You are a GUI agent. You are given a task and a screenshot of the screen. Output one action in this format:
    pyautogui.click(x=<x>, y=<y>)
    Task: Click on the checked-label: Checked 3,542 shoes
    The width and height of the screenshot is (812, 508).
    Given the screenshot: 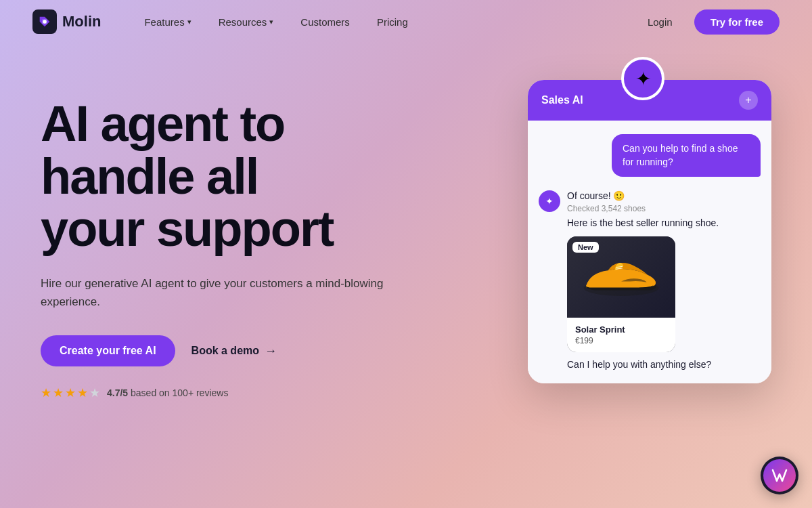 What is the action you would take?
    pyautogui.click(x=664, y=209)
    